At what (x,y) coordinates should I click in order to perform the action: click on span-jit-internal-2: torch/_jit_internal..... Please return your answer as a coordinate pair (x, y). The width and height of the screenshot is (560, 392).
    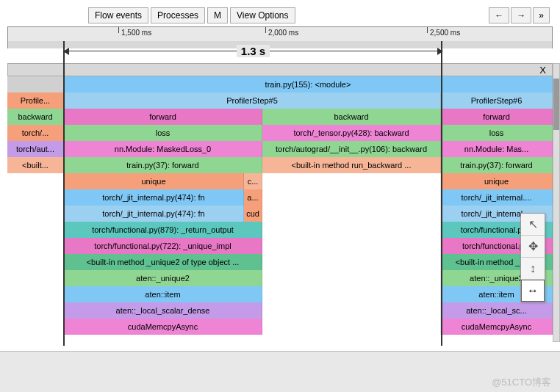
    Looking at the image, I should click on (497, 197).